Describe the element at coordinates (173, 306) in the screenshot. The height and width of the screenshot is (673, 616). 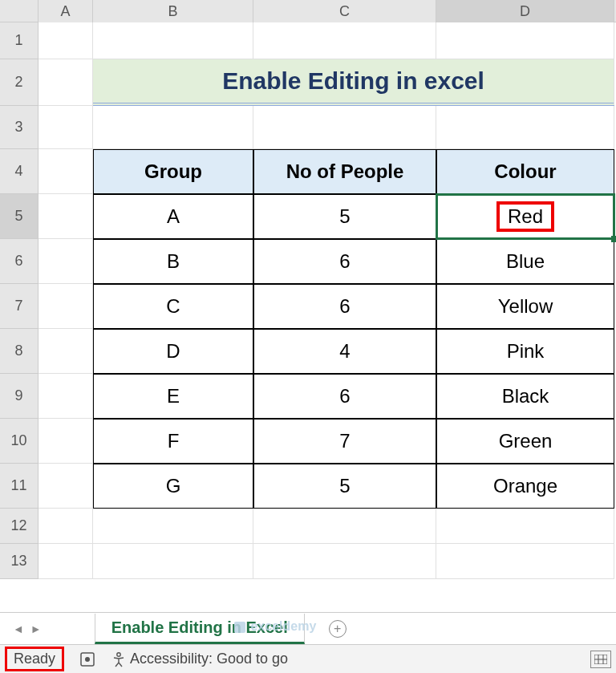
I see `cell-b7: C` at that location.